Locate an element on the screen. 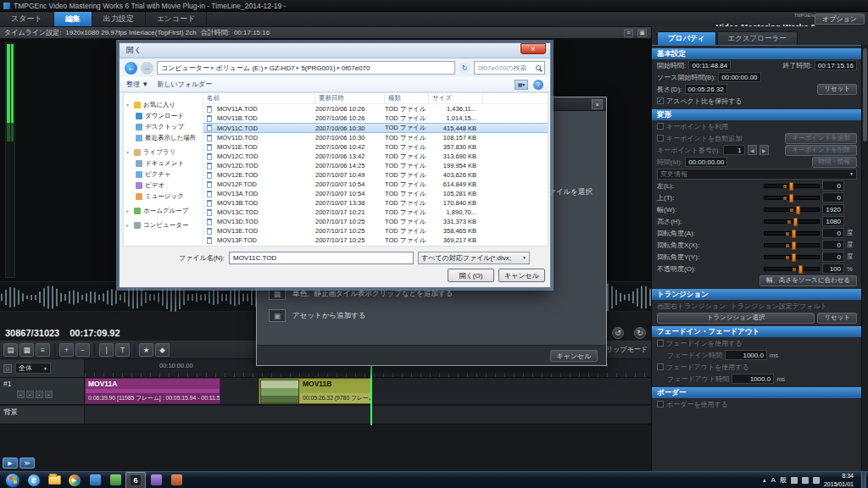 This screenshot has height=488, width=868. fit-to-source-button: 幅、高さをソースに合わせる is located at coordinates (809, 281).